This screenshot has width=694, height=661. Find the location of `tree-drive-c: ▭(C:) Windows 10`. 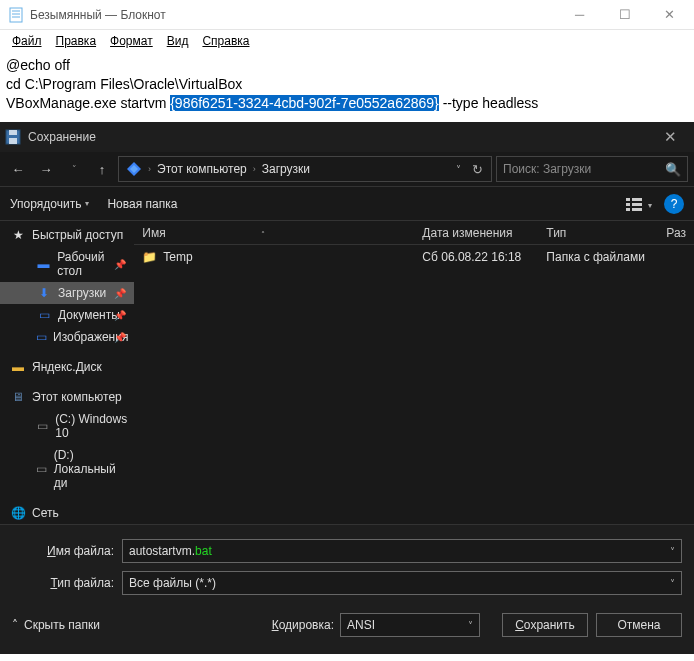

tree-drive-c: ▭(C:) Windows 10 is located at coordinates (67, 426).